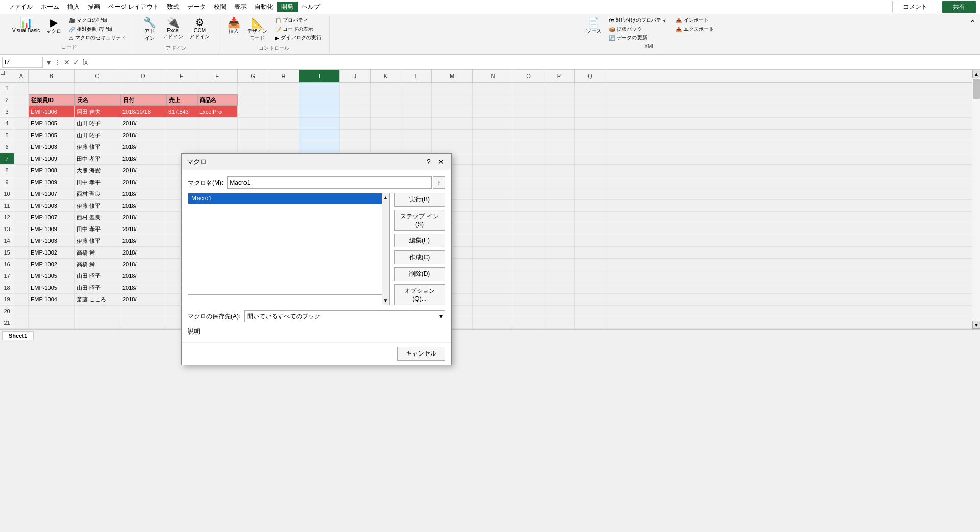  What do you see at coordinates (976, 199) in the screenshot?
I see `vertical-scrollbar: ▲ ▼` at bounding box center [976, 199].